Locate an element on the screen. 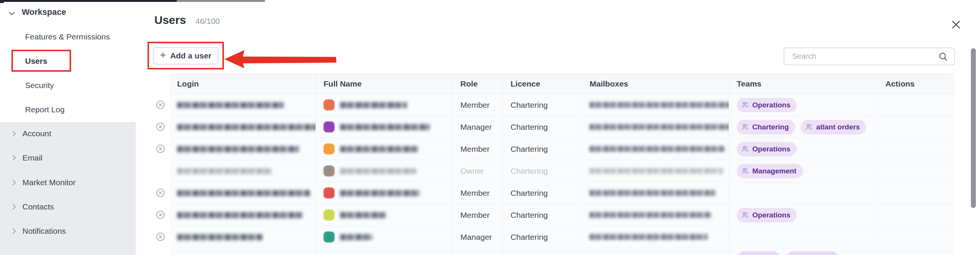  annotation-arrow is located at coordinates (280, 59).